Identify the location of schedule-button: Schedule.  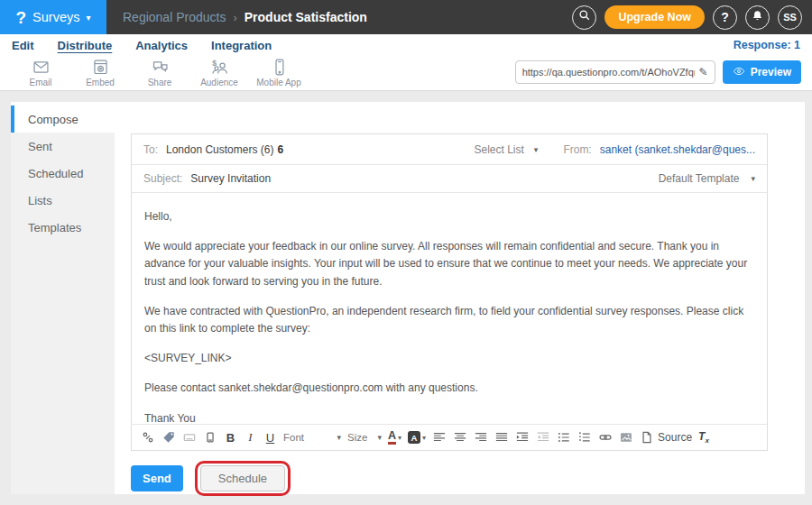
(243, 478).